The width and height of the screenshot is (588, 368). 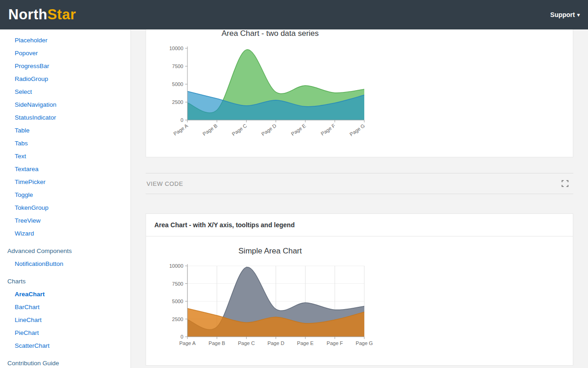 I want to click on simple-area-chart: 025005000750010000Page APage BPage CPage…, so click(x=270, y=307).